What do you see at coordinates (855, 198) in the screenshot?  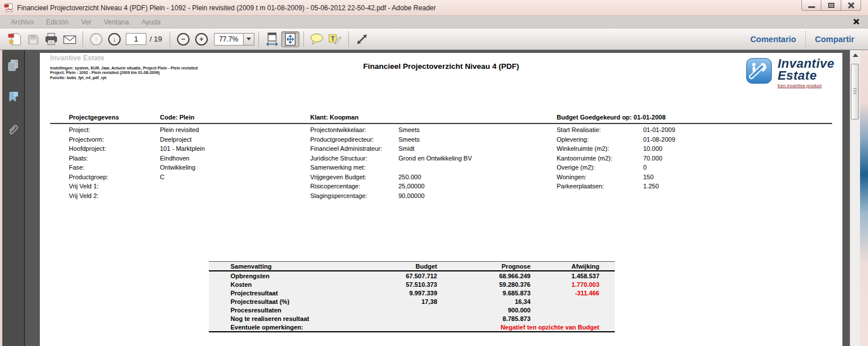 I see `vertical-scrollbar` at bounding box center [855, 198].